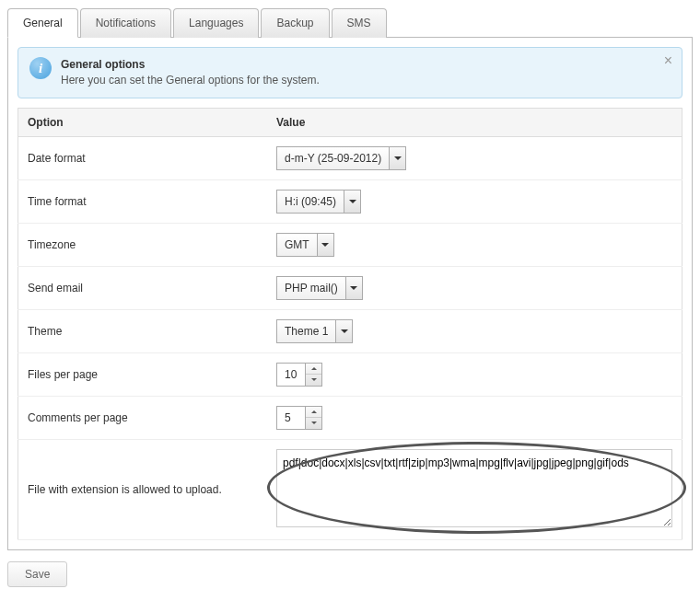  Describe the element at coordinates (350, 418) in the screenshot. I see `row-comments-per-page: Comments per page 5` at that location.